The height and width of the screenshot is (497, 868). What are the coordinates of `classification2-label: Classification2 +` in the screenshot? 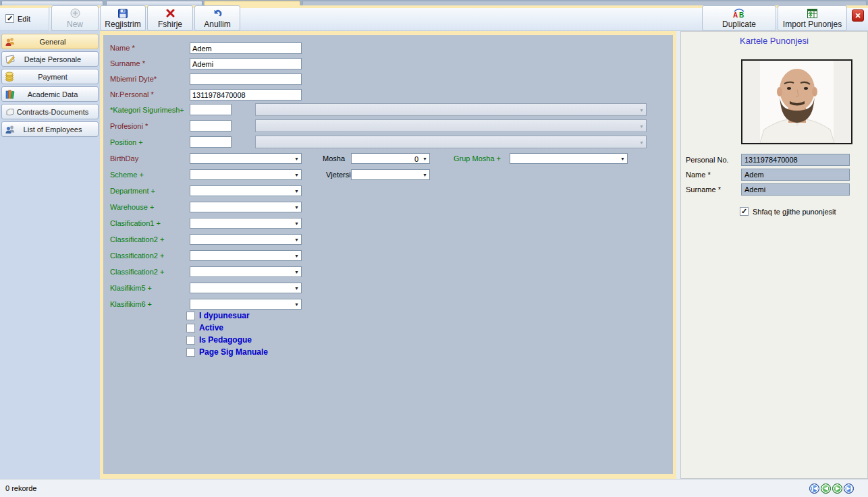 It's located at (137, 239).